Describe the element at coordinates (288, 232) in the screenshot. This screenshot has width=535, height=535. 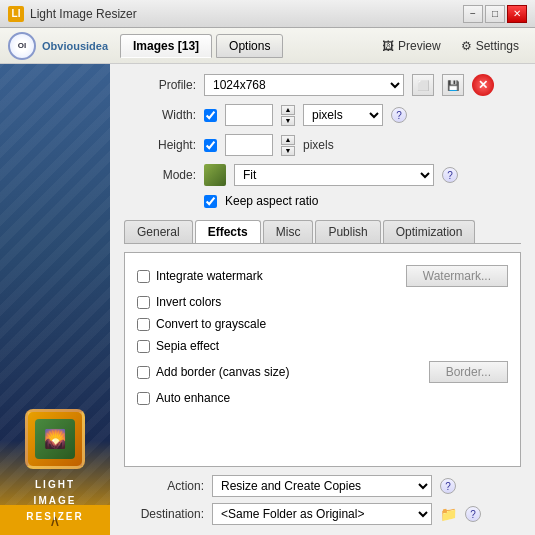
I see `tab-misc: Misc` at that location.